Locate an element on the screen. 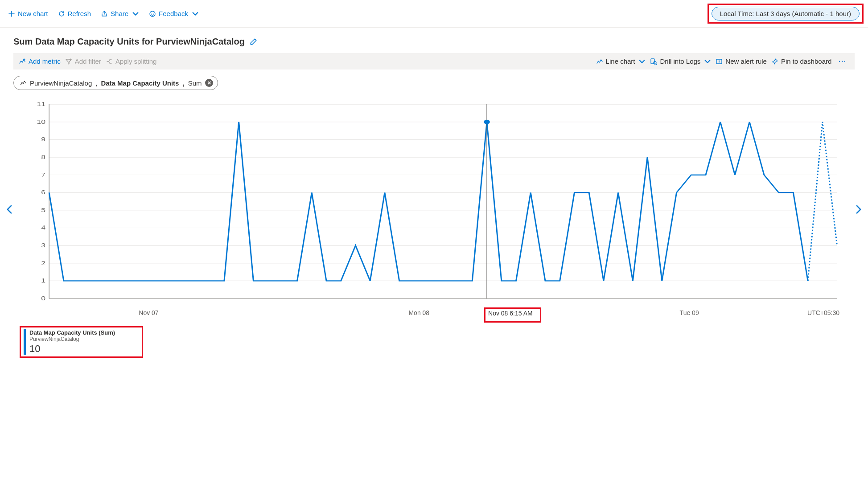 The width and height of the screenshot is (868, 487). svg-text: 9 is located at coordinates (43, 139).